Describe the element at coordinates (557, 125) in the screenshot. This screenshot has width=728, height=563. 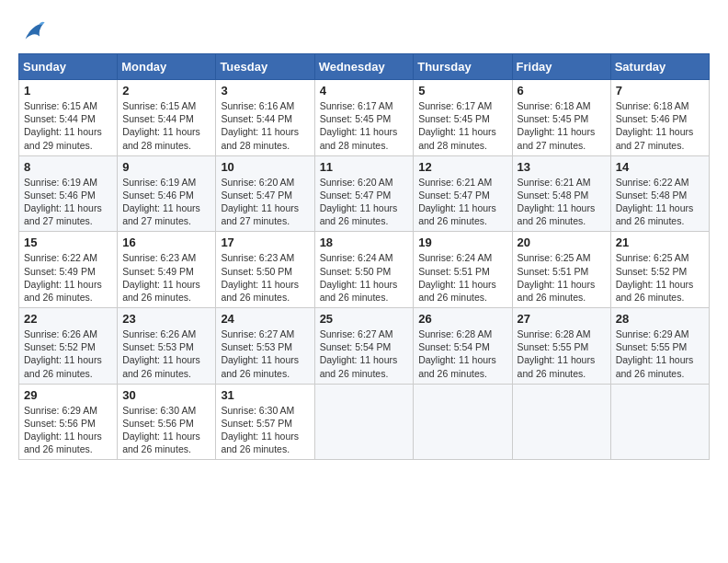
I see `day-info: Sunrise: 6:18 AMSunset: 5:45 PMDaylight:…` at that location.